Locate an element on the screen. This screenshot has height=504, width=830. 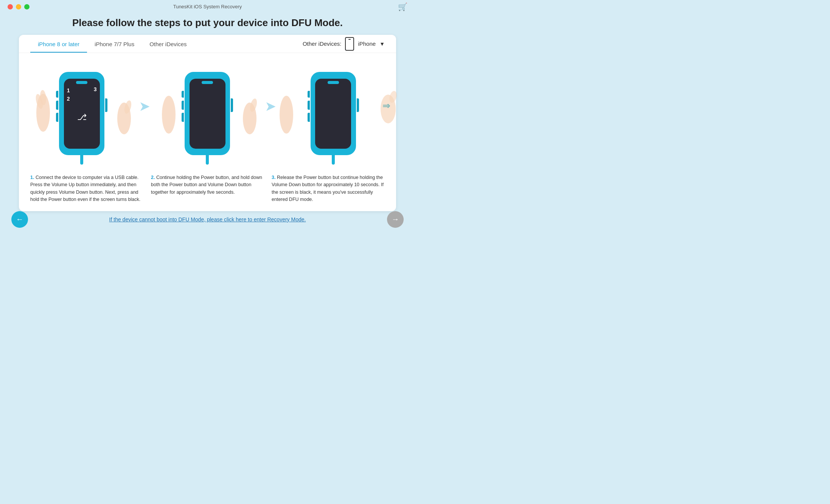
app-title: TunesKit iOS System Recovery is located at coordinates (208, 7).